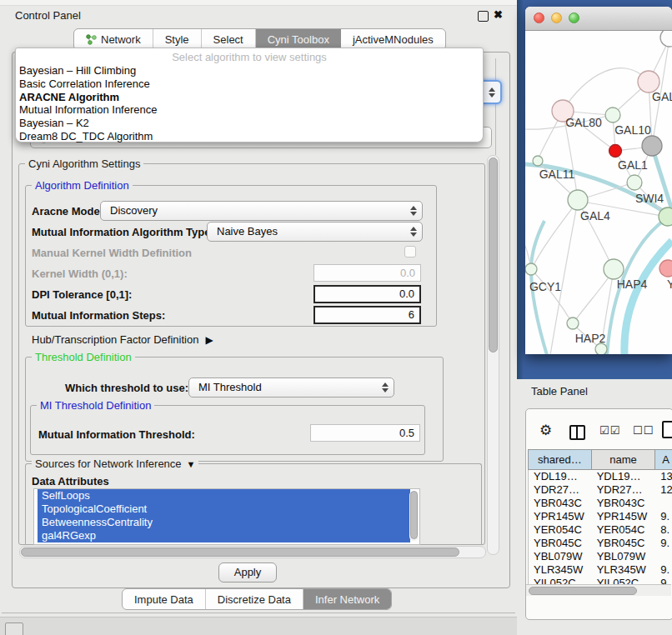  What do you see at coordinates (367, 294) in the screenshot?
I see `dpi-tolerance-field: 0.0` at bounding box center [367, 294].